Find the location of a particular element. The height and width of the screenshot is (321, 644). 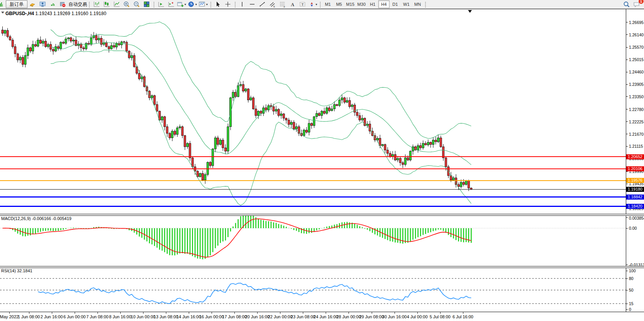

svg-text: F is located at coordinates (285, 7).